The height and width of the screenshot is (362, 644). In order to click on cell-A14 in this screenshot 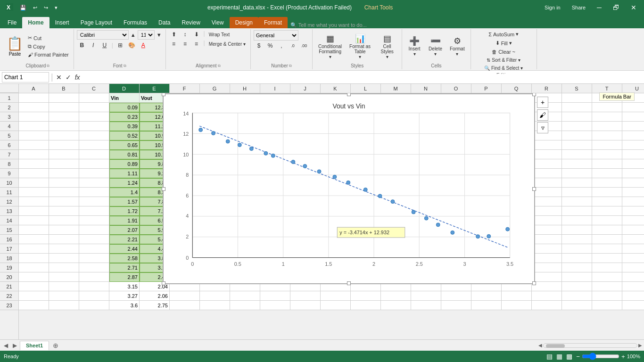, I will do `click(34, 221)`.